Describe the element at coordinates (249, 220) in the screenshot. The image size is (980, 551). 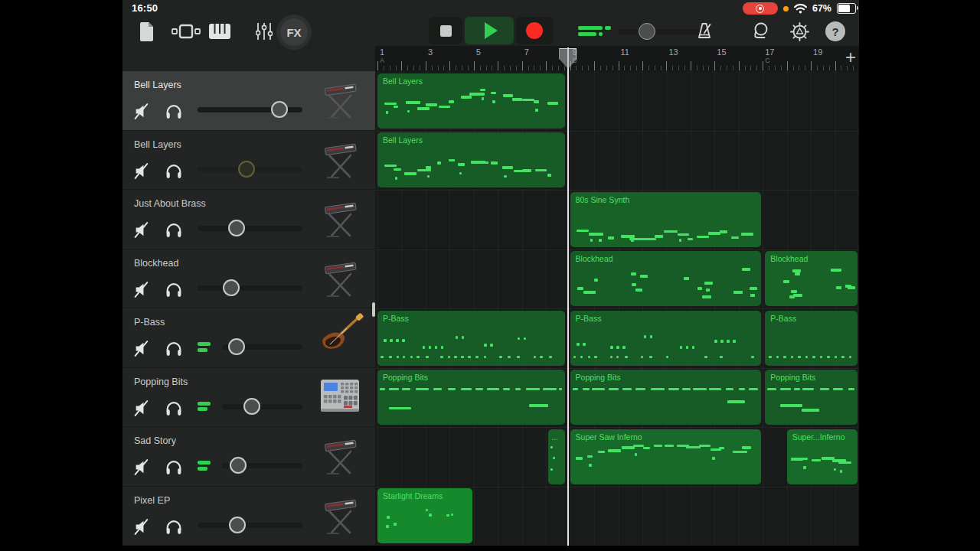
I see `track-header-just-about-brass: Just About Brass` at that location.